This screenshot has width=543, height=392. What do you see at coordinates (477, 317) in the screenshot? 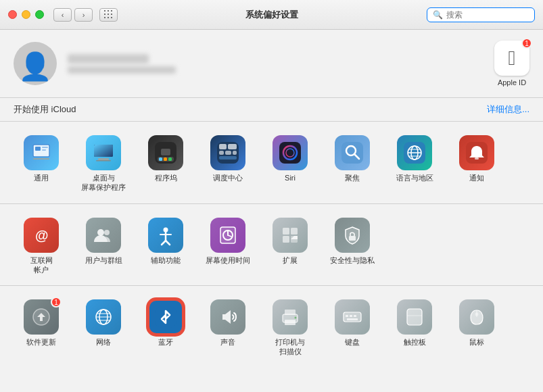
I see `pref-icon-mouse` at bounding box center [477, 317].